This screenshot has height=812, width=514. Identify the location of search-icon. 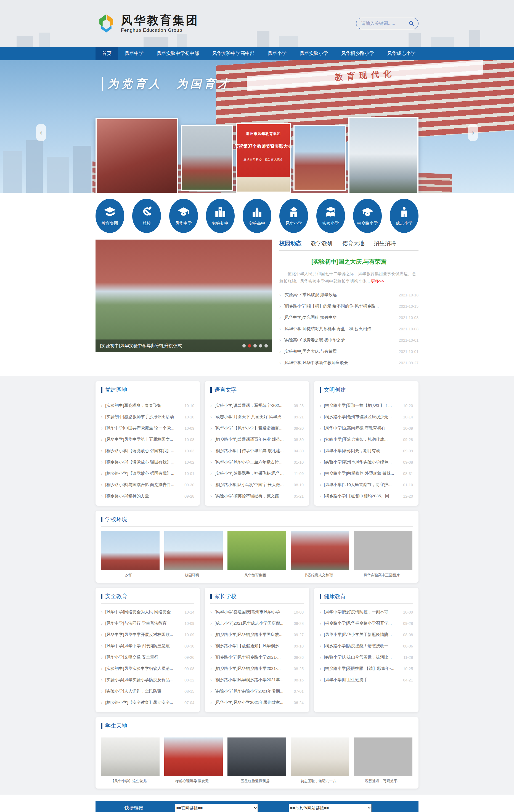
(411, 24).